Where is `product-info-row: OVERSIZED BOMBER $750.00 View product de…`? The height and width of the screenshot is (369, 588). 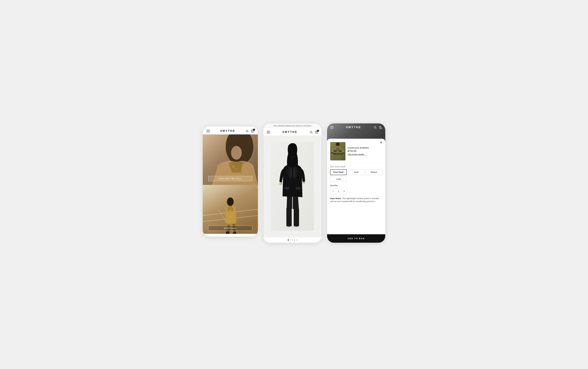 product-info-row: OVERSIZED BOMBER $750.00 View product de… is located at coordinates (356, 151).